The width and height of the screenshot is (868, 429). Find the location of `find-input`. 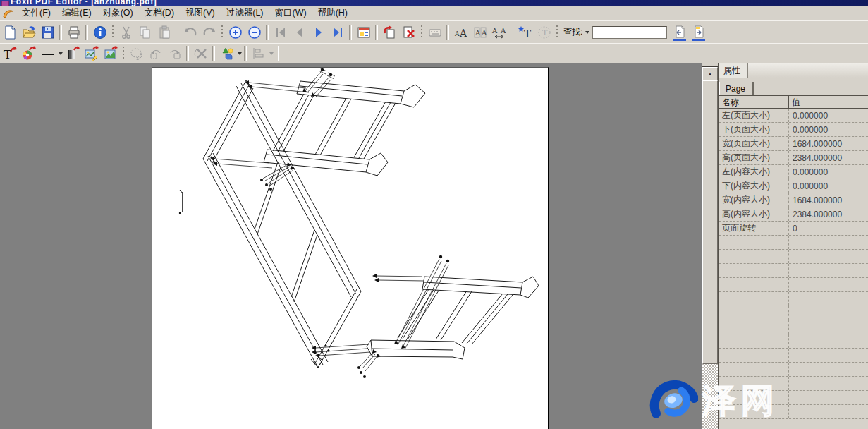

find-input is located at coordinates (630, 32).